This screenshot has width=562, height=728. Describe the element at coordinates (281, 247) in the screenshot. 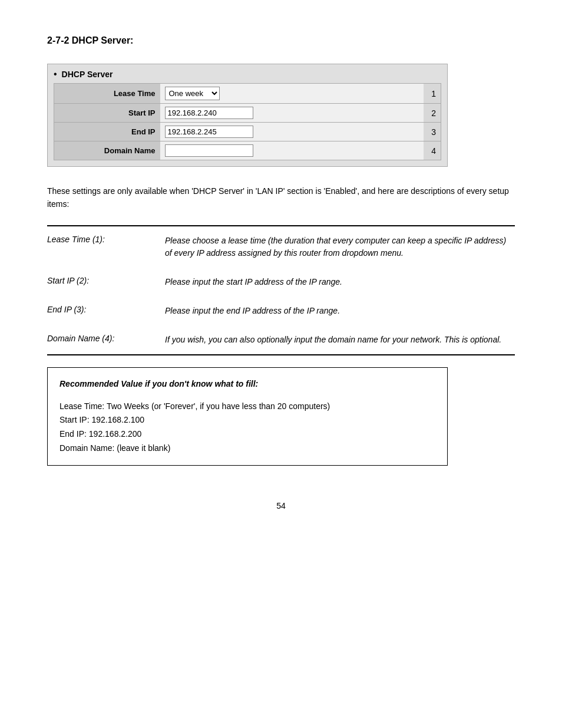

I see `list-item: Lease Time (1): Please choose a lease ti…` at that location.